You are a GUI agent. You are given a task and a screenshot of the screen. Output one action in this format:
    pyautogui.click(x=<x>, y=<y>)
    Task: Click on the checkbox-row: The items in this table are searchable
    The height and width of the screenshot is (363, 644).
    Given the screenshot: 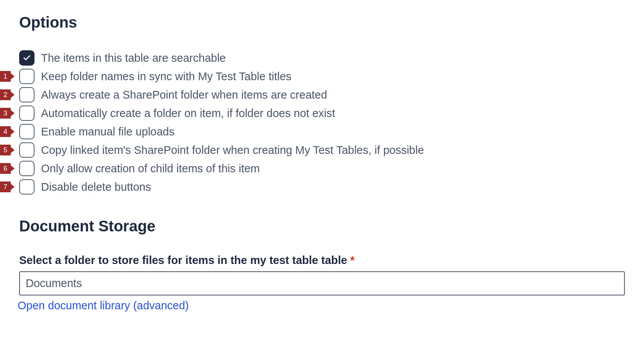 What is the action you would take?
    pyautogui.click(x=322, y=58)
    